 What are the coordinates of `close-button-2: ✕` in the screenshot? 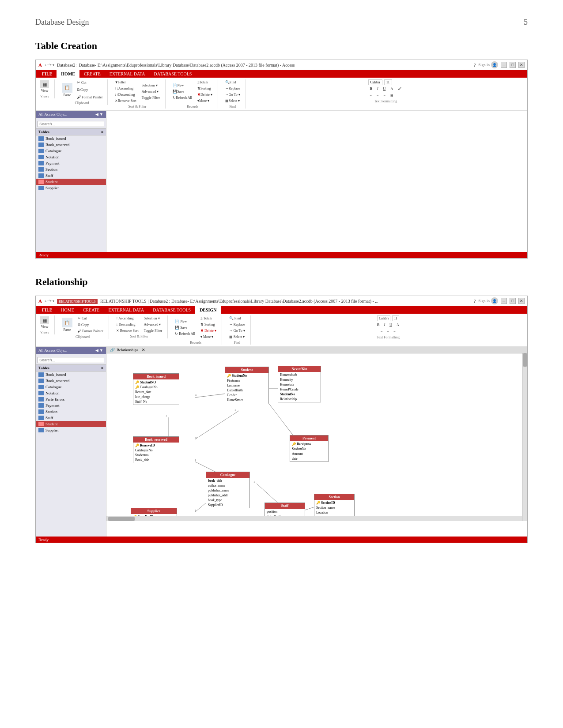 It's located at (521, 301).